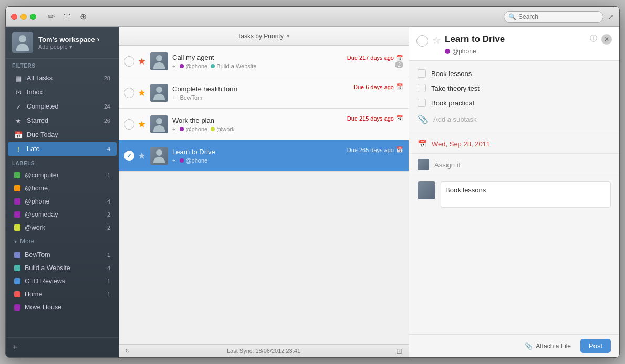 The image size is (625, 364). Describe the element at coordinates (554, 17) in the screenshot. I see `search-box: 🔍` at that location.